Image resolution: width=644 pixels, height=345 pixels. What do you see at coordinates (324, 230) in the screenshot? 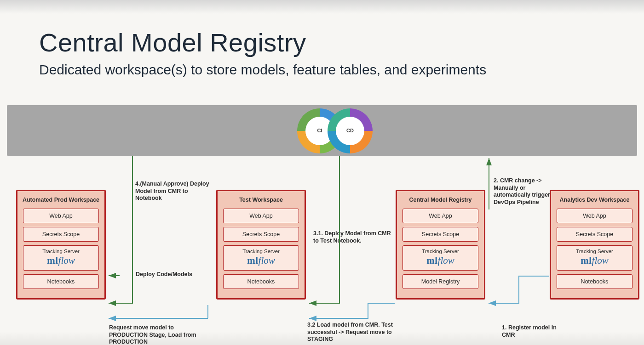
I see `arrow-cicd-to-test` at bounding box center [324, 230].